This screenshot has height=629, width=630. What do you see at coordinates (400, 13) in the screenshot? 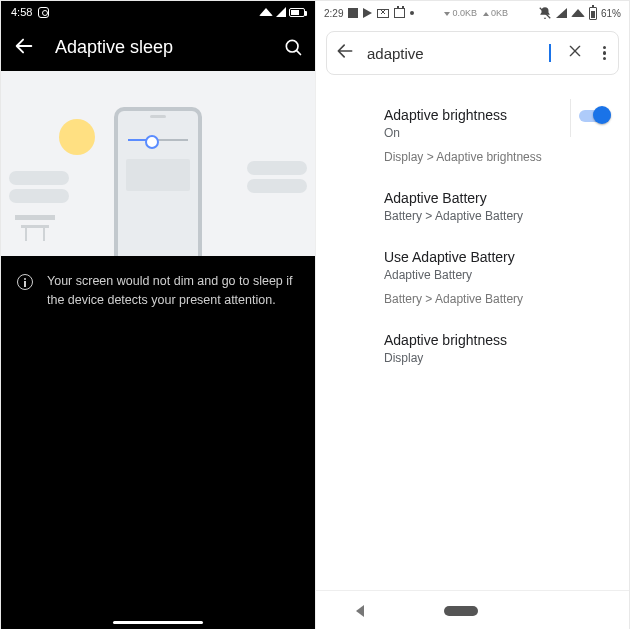
I see `calendar-notification-icon` at bounding box center [400, 13].